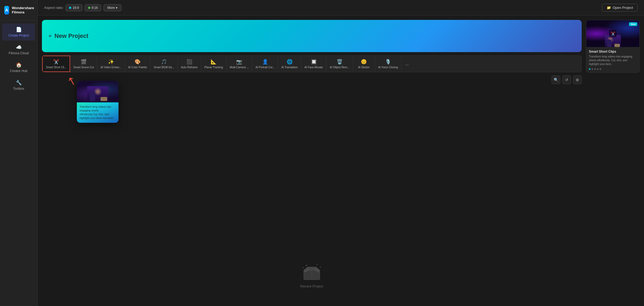 The height and width of the screenshot is (306, 644). I want to click on feature-auto-reframe: ⬛ Auto Reframe, so click(190, 64).